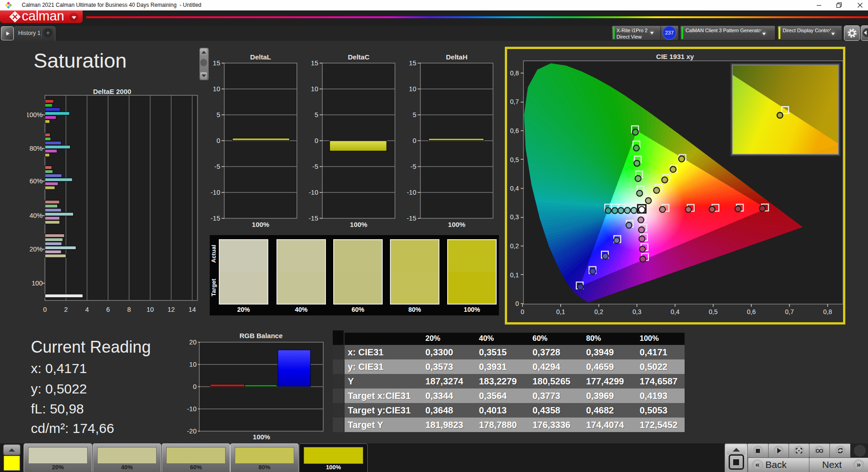 The height and width of the screenshot is (472, 868). I want to click on svg-text: 60%, so click(36, 181).